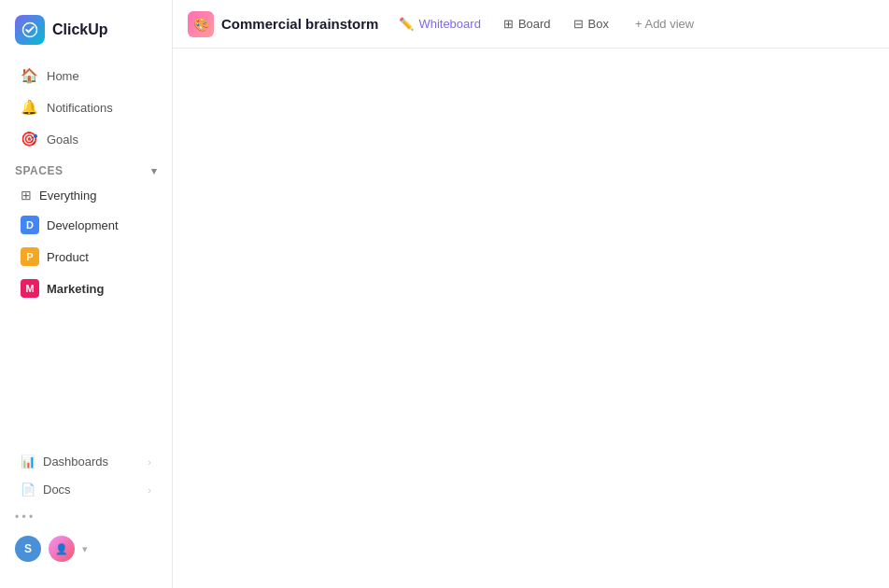  Describe the element at coordinates (201, 24) in the screenshot. I see `breadcrumb-icon: 🎨` at that location.